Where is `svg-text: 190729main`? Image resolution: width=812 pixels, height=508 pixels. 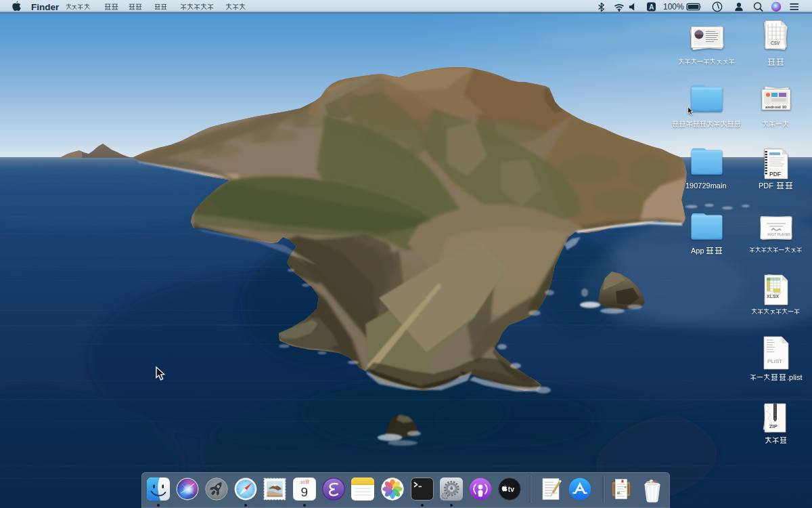
svg-text: 190729main is located at coordinates (706, 186).